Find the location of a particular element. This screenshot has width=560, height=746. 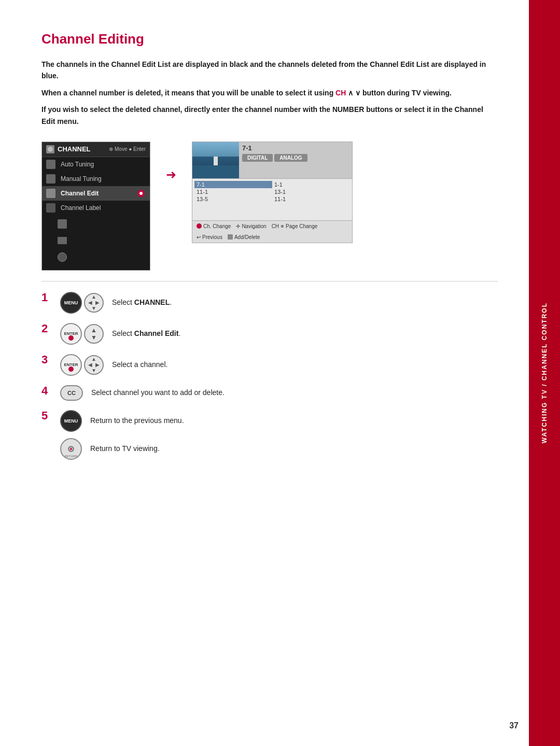

footer-navigation: ✛ Navigation is located at coordinates (251, 226).